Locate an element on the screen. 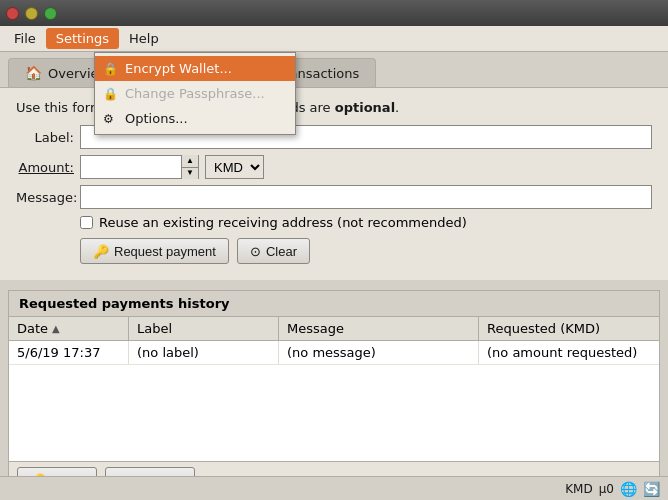 The image size is (668, 500). cell-message: (no message) is located at coordinates (379, 352).